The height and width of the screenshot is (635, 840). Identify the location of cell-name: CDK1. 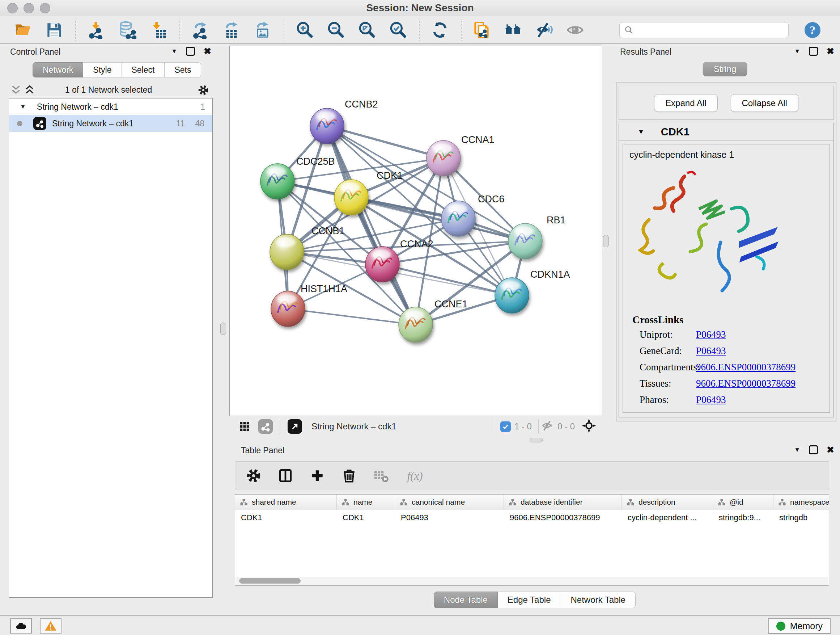
(366, 518).